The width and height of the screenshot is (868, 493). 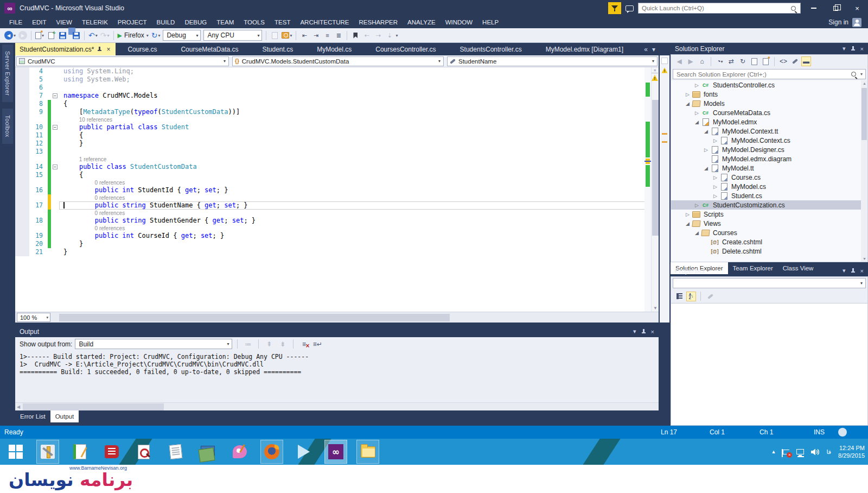 What do you see at coordinates (629, 9) in the screenshot?
I see `feedback-icon` at bounding box center [629, 9].